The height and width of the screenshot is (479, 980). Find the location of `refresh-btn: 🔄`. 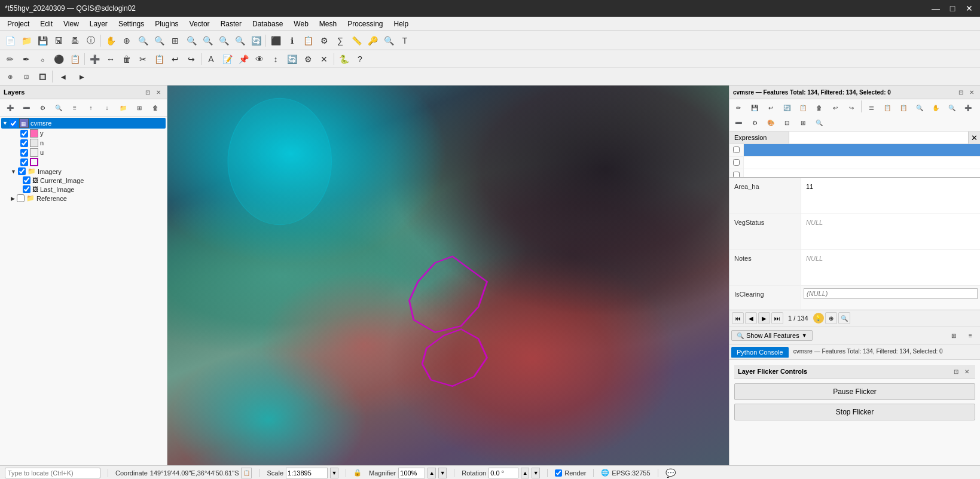

refresh-btn: 🔄 is located at coordinates (787, 108).